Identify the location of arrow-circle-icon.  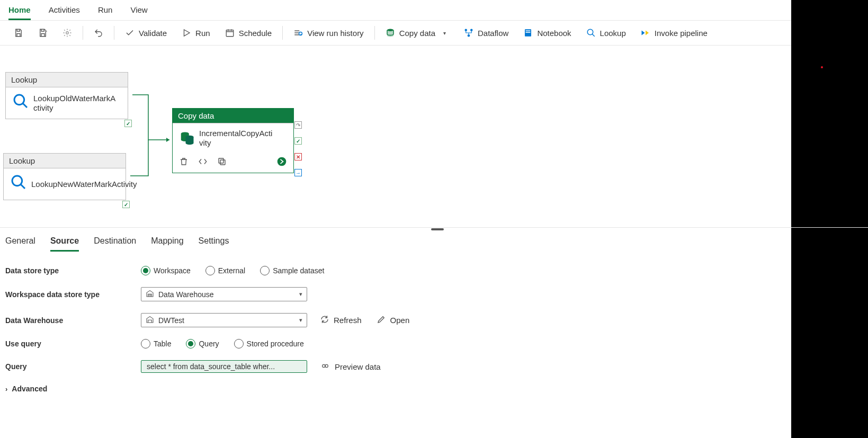
(282, 162).